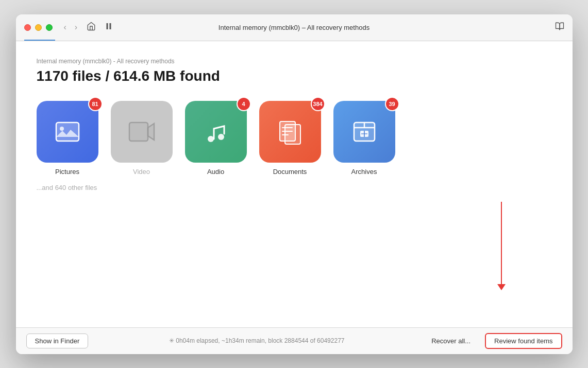 The image size is (588, 368). I want to click on audio-badge: 4, so click(244, 104).